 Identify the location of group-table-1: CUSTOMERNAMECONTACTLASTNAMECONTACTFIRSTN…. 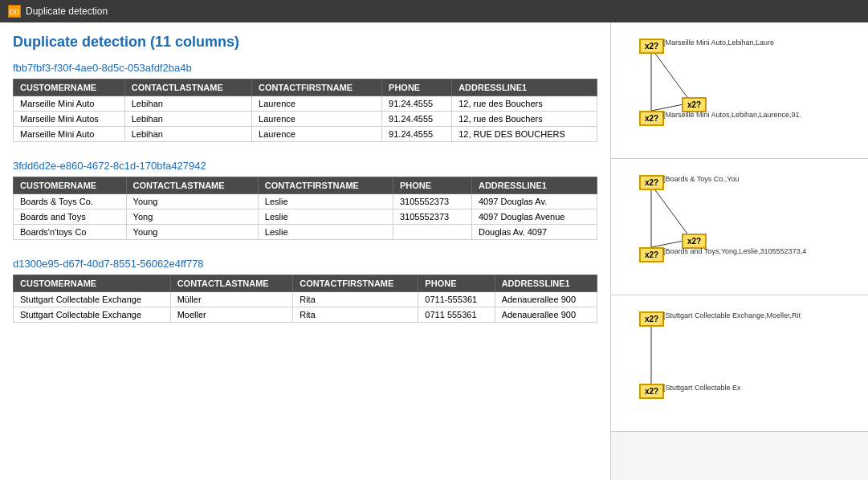
(305, 209).